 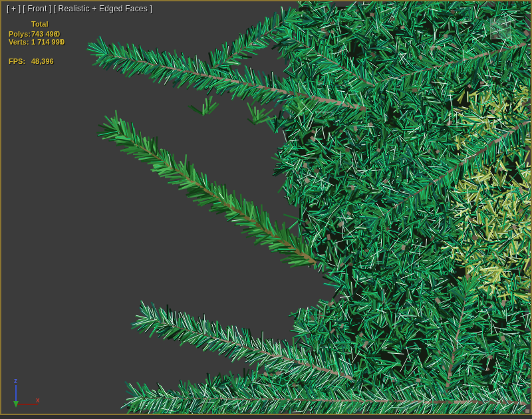 What do you see at coordinates (38, 400) in the screenshot?
I see `x-axis-label: x` at bounding box center [38, 400].